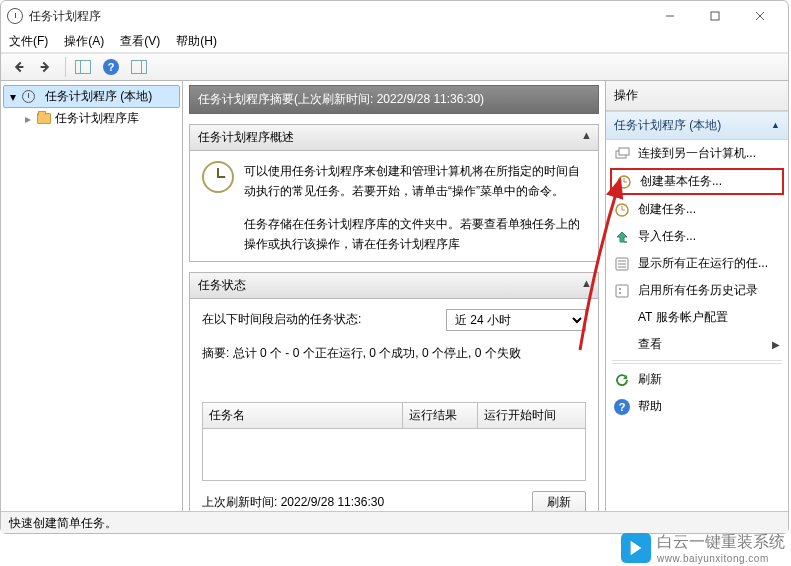 The image size is (791, 566). What do you see at coordinates (97, 118) in the screenshot?
I see `tree-library-label: 任务计划程序库` at bounding box center [97, 118].